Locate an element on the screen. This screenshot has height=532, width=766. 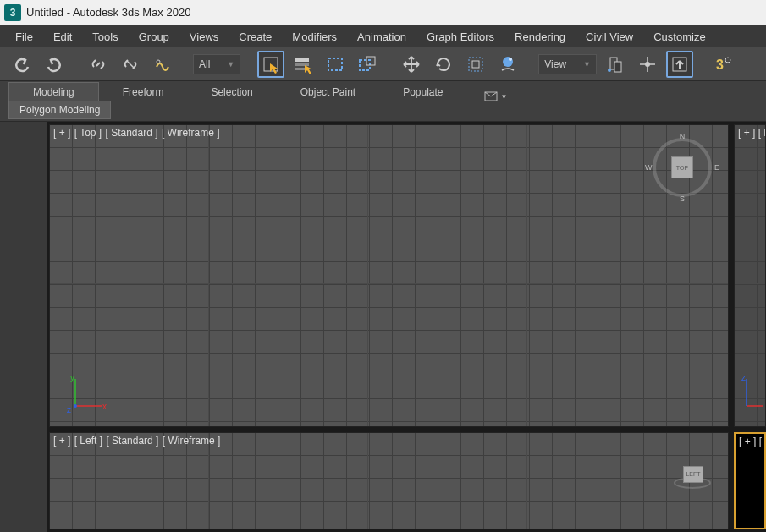
unlink-button is located at coordinates (130, 64).